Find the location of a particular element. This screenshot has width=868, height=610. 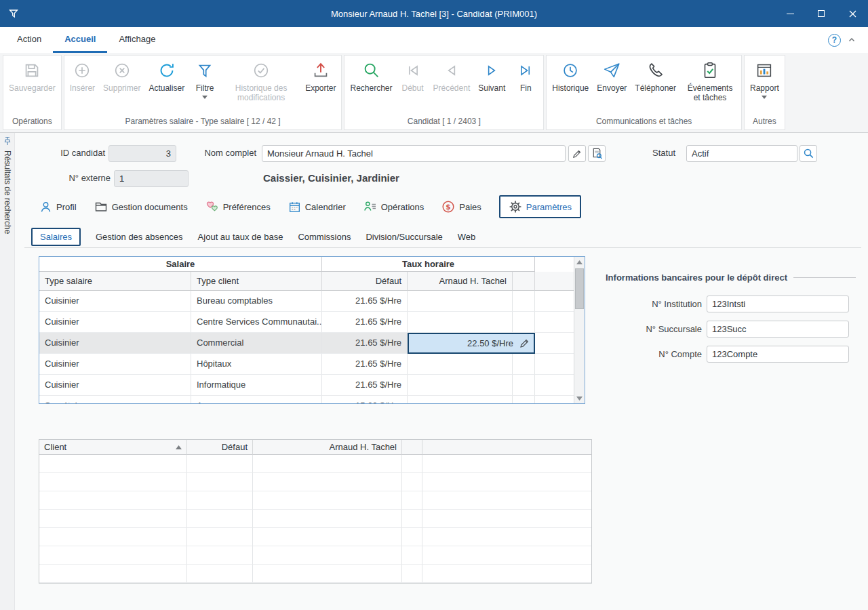

minimize-icon is located at coordinates (791, 14).